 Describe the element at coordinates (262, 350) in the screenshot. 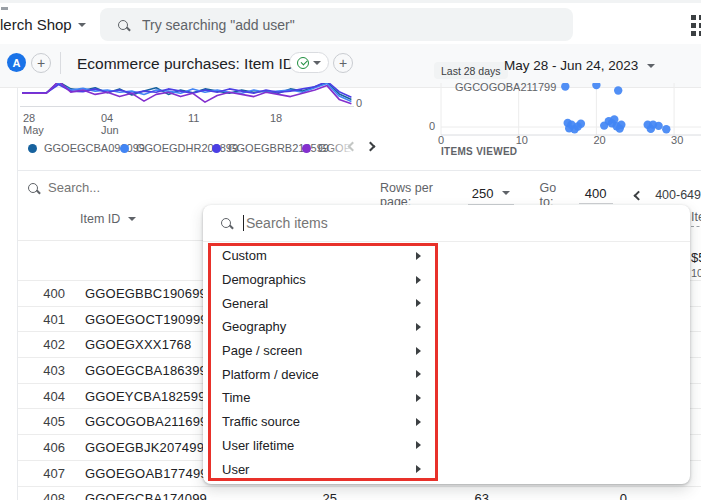

I see `menu-item-label: Page / screen` at that location.